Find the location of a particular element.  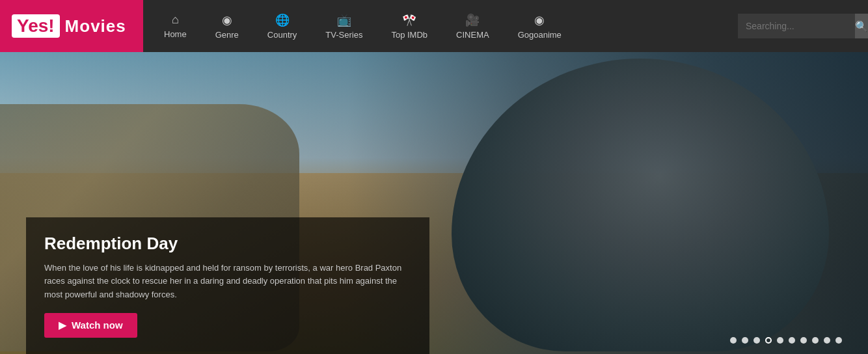

nav-label-country: Country is located at coordinates (282, 35).